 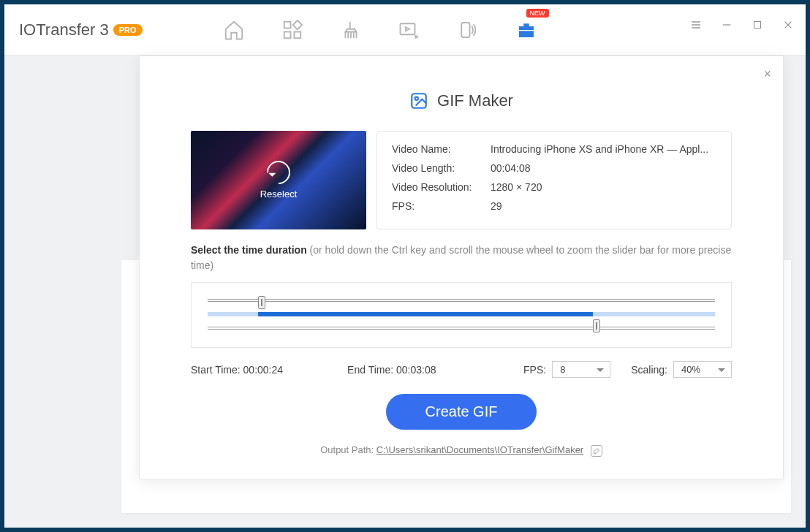 I want to click on nav-apps-icon, so click(x=292, y=30).